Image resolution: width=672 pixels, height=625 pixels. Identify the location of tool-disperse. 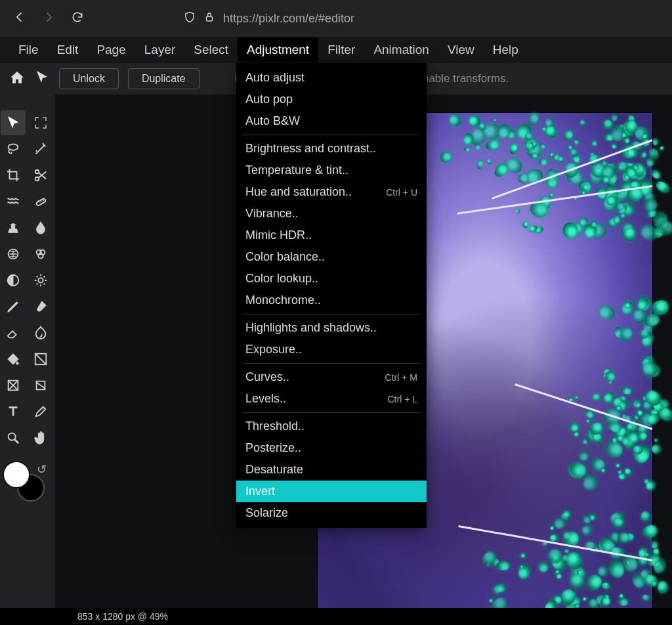
(13, 254).